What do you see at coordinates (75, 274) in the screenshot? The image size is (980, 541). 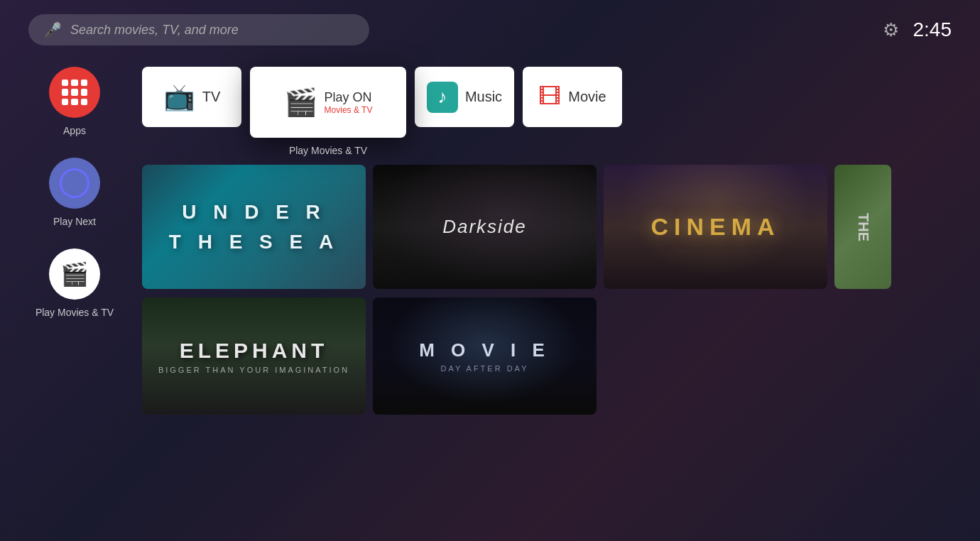 I see `film-strip-icon: 🎬` at bounding box center [75, 274].